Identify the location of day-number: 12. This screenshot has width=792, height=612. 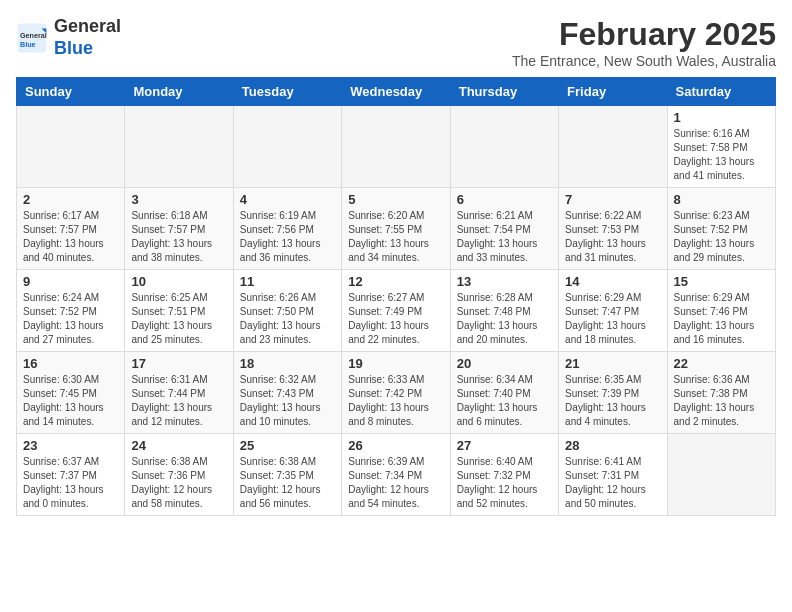
(396, 282).